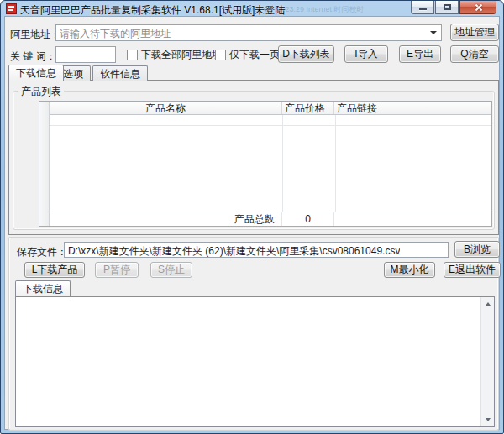 The width and height of the screenshot is (504, 434). What do you see at coordinates (306, 54) in the screenshot?
I see `download-list-button: D下载列表` at bounding box center [306, 54].